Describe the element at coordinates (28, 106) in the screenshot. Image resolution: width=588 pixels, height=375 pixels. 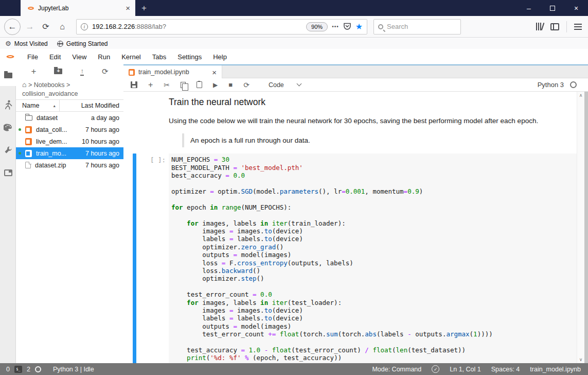
I see `column-name: Name` at that location.